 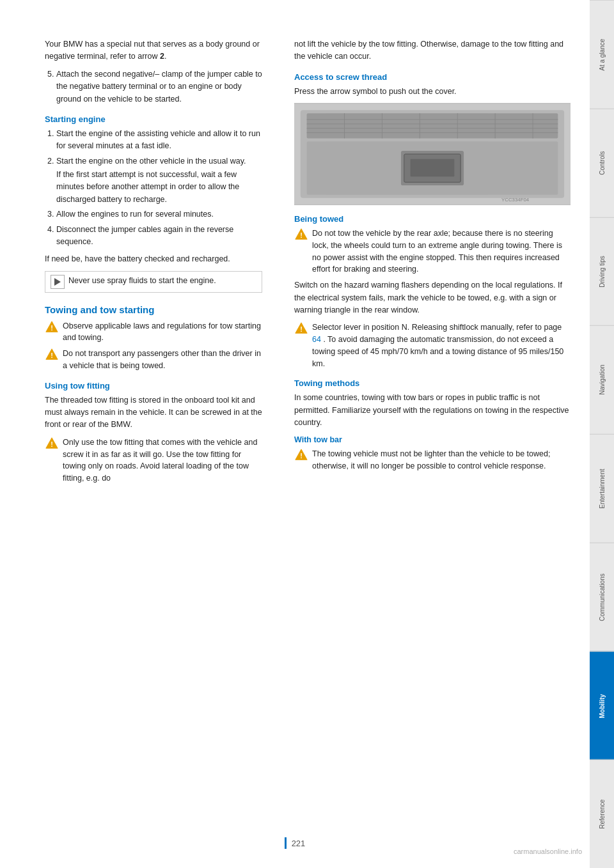 I want to click on towing-methods-text: In some countries, towing with tow bars …, so click(x=432, y=410).